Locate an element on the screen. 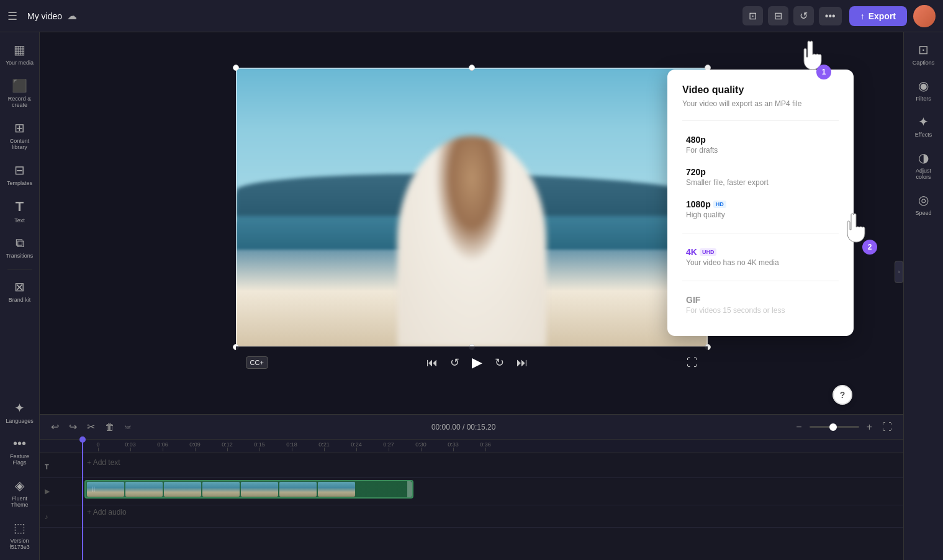  effects-icon: ✦ is located at coordinates (924, 122).